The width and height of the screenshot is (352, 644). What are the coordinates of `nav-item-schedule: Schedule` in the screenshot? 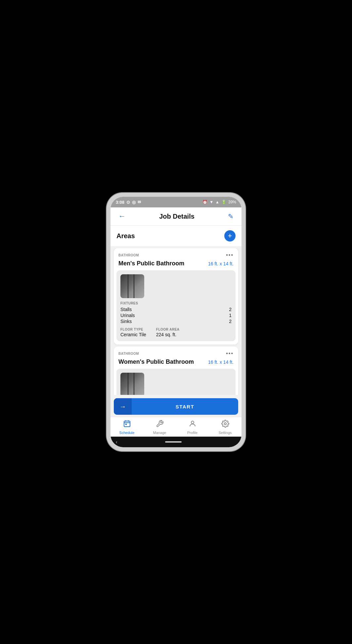 It's located at (127, 427).